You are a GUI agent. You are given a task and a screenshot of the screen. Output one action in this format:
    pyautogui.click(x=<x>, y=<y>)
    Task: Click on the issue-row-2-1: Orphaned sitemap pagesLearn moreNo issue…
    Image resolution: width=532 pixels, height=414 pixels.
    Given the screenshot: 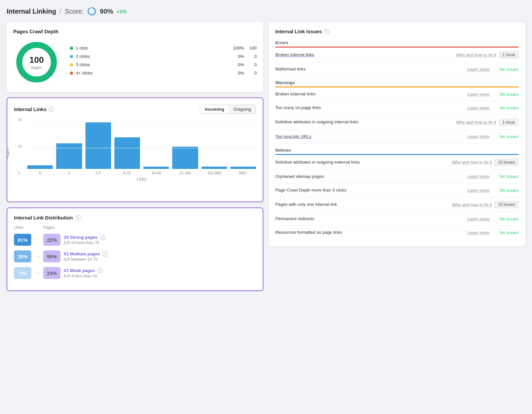 What is the action you would take?
    pyautogui.click(x=397, y=177)
    